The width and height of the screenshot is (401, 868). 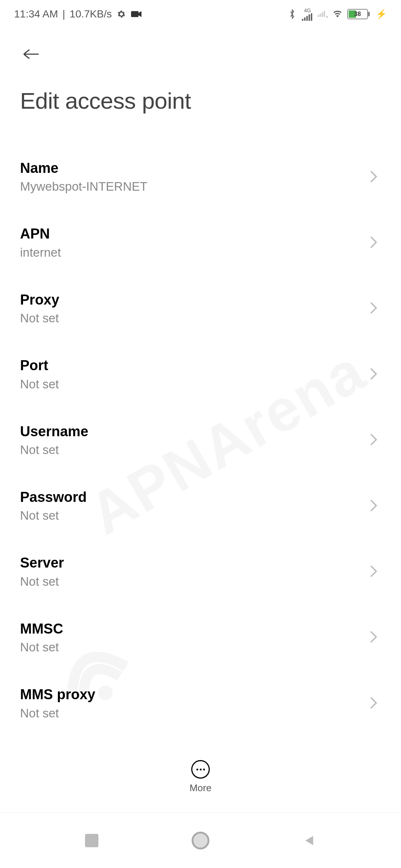 What do you see at coordinates (193, 497) in the screenshot?
I see `setting-label: Password` at bounding box center [193, 497].